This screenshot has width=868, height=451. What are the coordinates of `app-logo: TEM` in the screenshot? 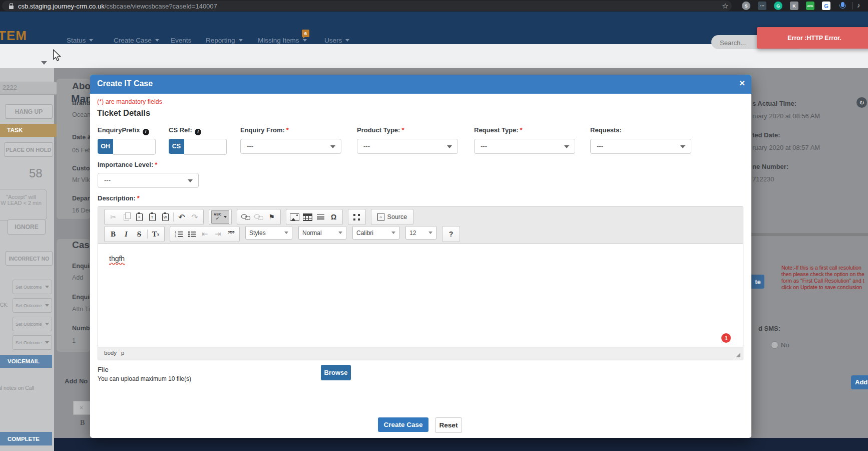 It's located at (14, 36).